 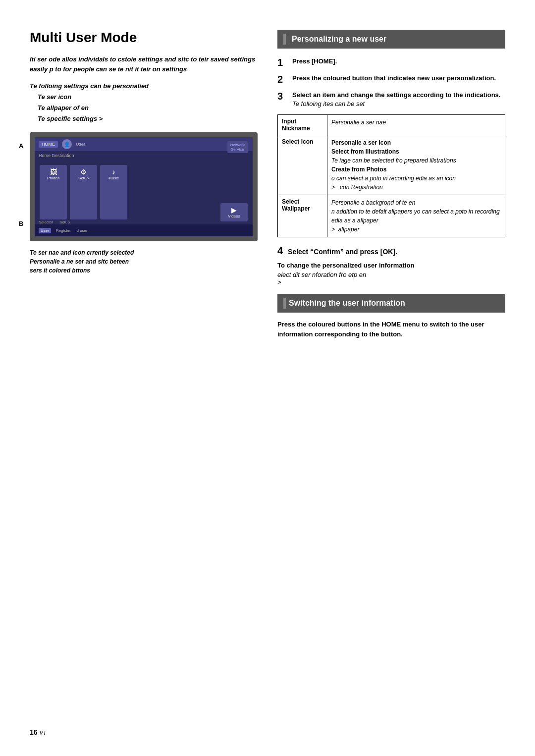 I want to click on step-text-3: Select an item and change the settings a…, so click(x=396, y=95).